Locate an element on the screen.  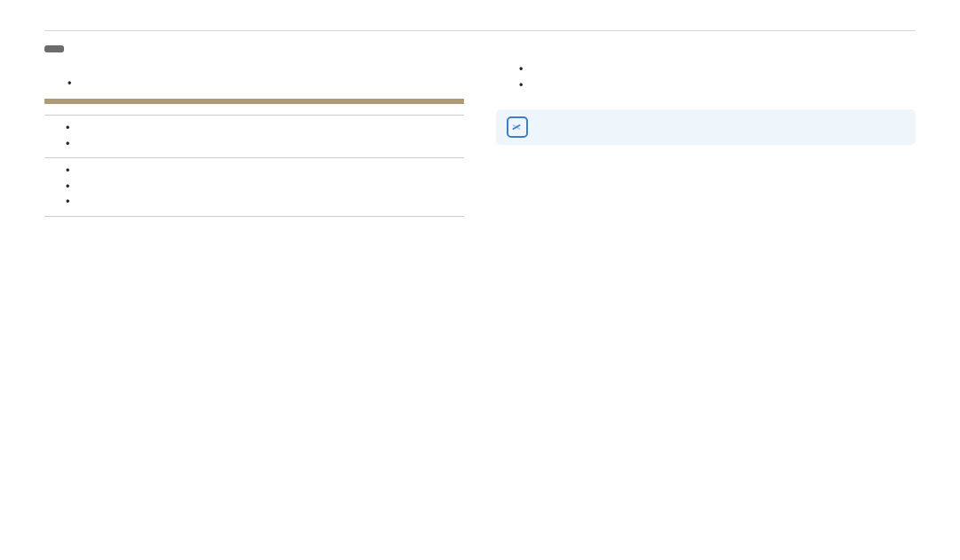
options-table is located at coordinates (254, 158).